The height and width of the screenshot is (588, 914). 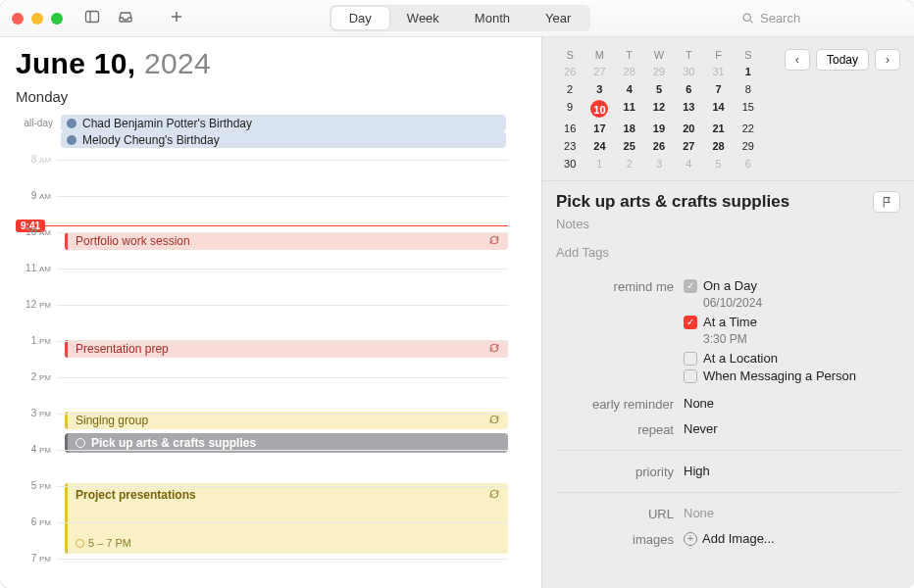 What do you see at coordinates (819, 19) in the screenshot?
I see `search-input: Search` at bounding box center [819, 19].